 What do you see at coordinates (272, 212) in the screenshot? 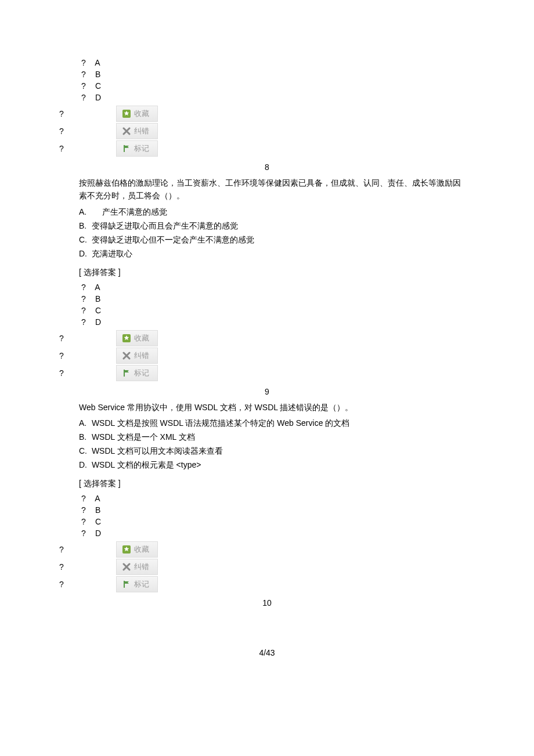
I see `option-a: A. 产生不满意的感觉` at bounding box center [272, 212].